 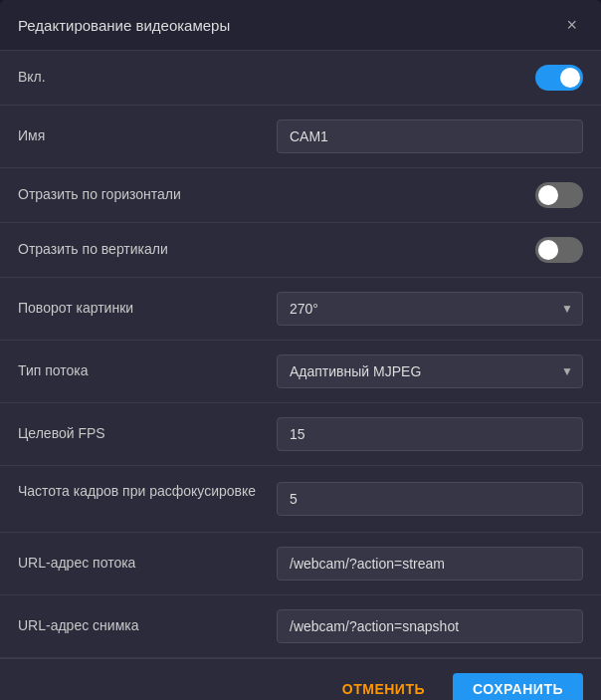 What do you see at coordinates (300, 137) in the screenshot?
I see `name-row: Имя` at bounding box center [300, 137].